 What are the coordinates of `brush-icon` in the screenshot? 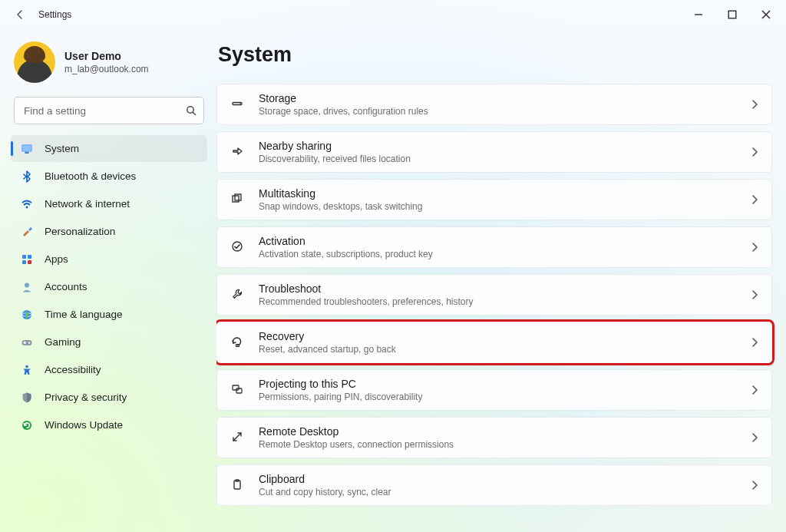 It's located at (27, 232).